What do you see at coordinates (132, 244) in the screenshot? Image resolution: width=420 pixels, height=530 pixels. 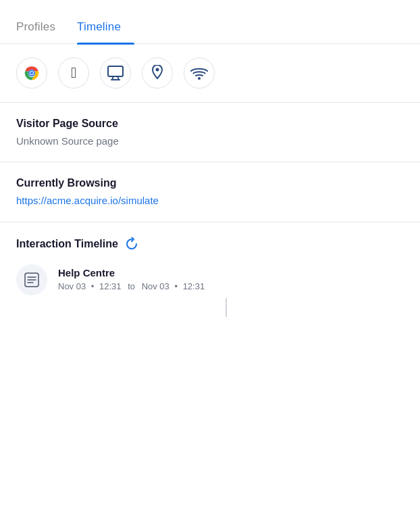 I see `refresh-icon` at bounding box center [132, 244].